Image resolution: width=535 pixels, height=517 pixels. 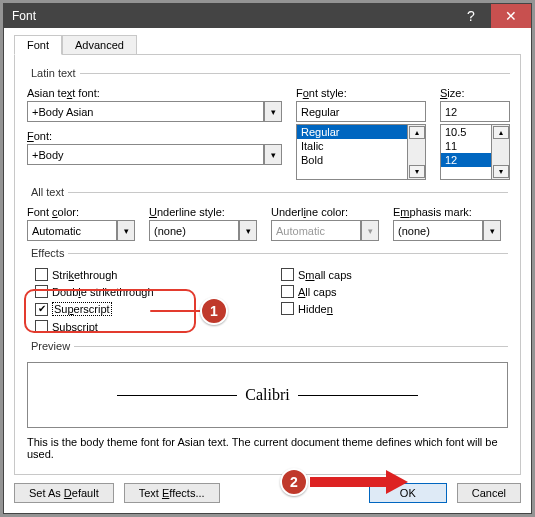 I want to click on help-button: ?, so click(x=471, y=16).